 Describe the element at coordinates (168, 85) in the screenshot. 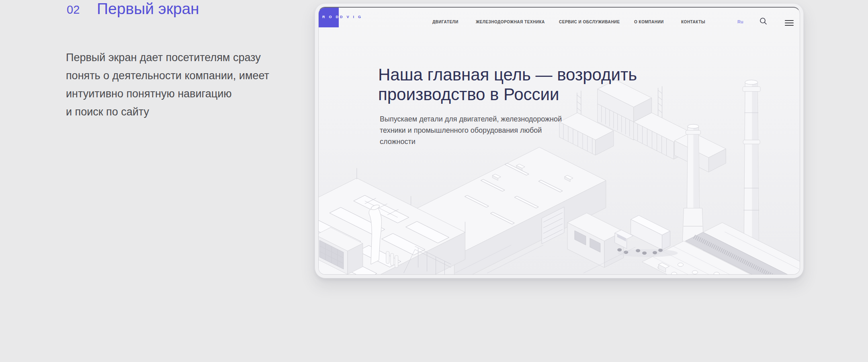

I see `section-description: Первый экран дает посетителям сразу поня…` at that location.